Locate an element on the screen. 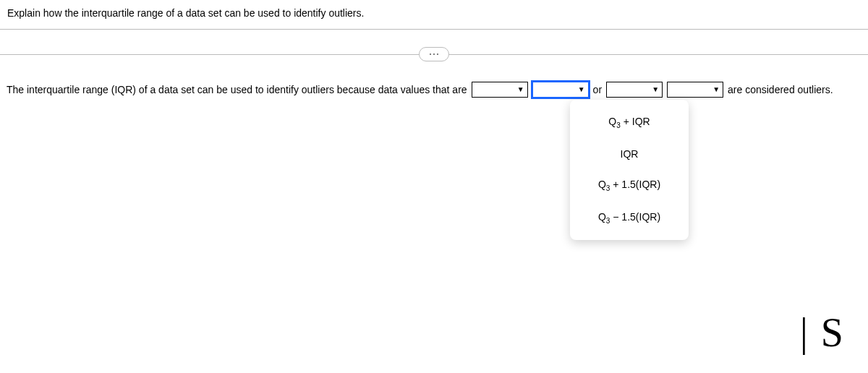 The height and width of the screenshot is (373, 868). dropdown-3: ▼ is located at coordinates (634, 90).